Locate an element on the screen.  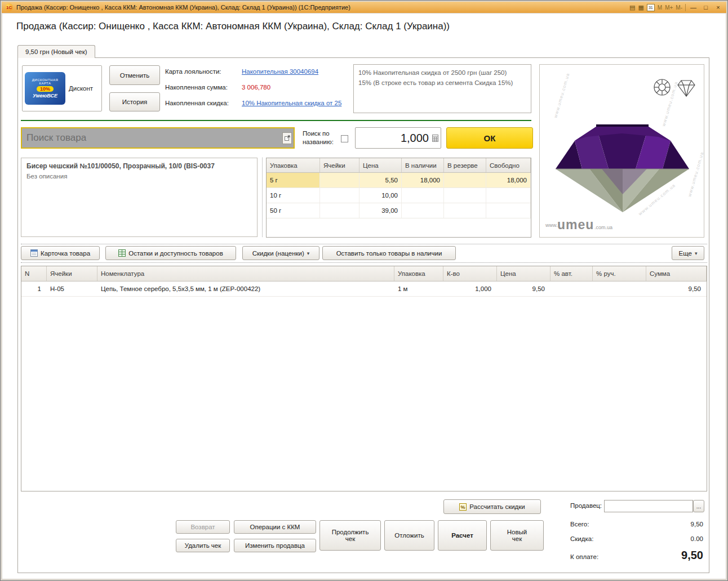
discount-card: ДИСКОНТНАЯ КАРТА 10% УмеюВСЕ Дисконт is located at coordinates (62, 88).